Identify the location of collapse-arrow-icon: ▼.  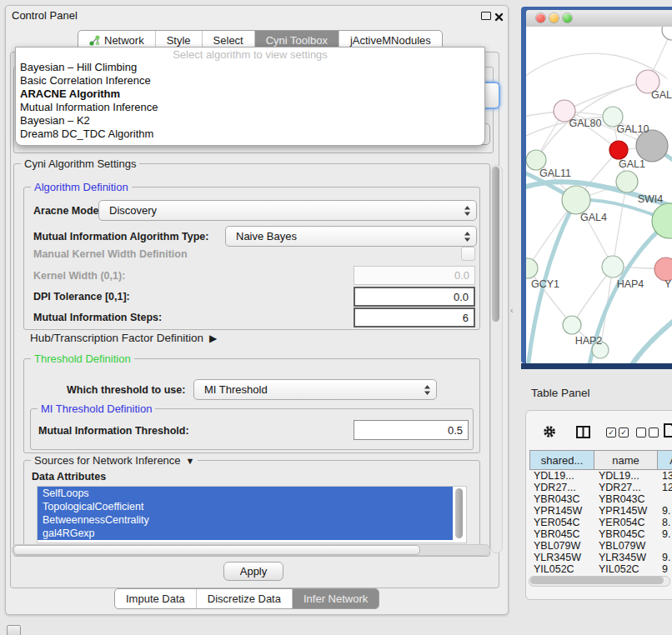
(190, 461).